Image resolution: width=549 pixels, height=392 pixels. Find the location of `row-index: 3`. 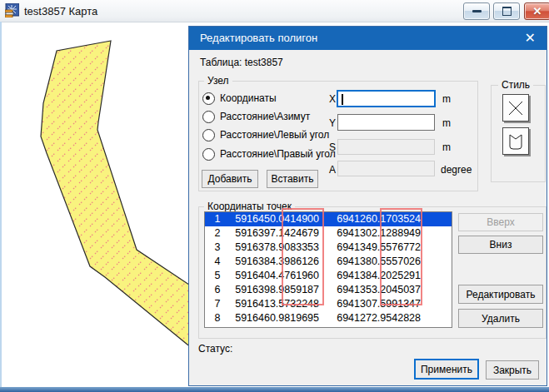

row-index: 3 is located at coordinates (217, 248).